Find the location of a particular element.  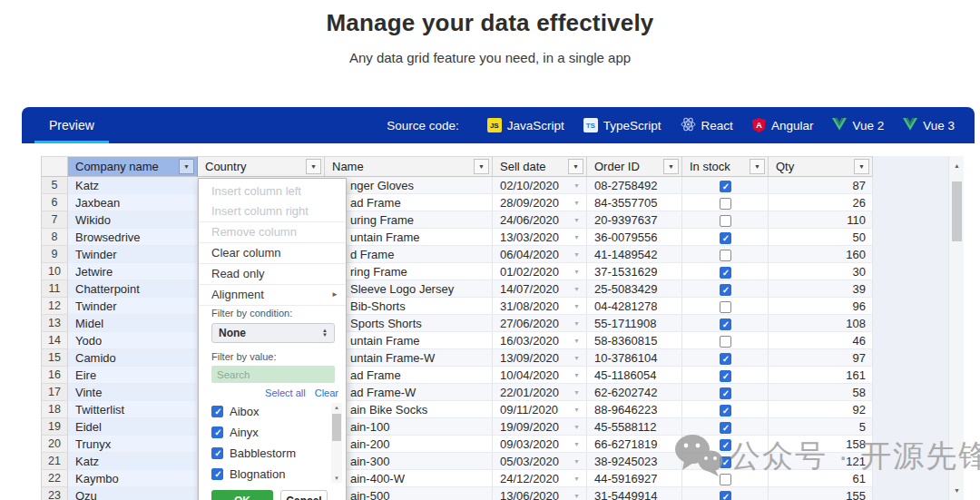

column-header-qty: Qty▼ is located at coordinates (820, 167).